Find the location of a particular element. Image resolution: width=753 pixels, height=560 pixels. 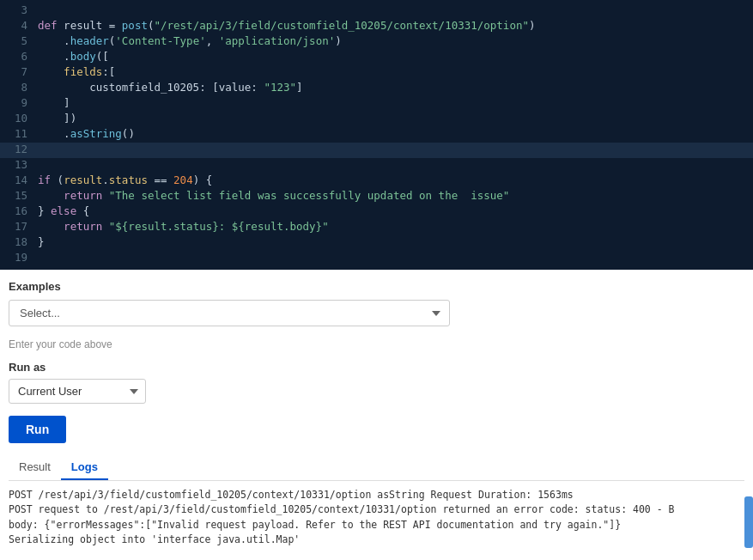

line-number: 5 is located at coordinates (17, 41).